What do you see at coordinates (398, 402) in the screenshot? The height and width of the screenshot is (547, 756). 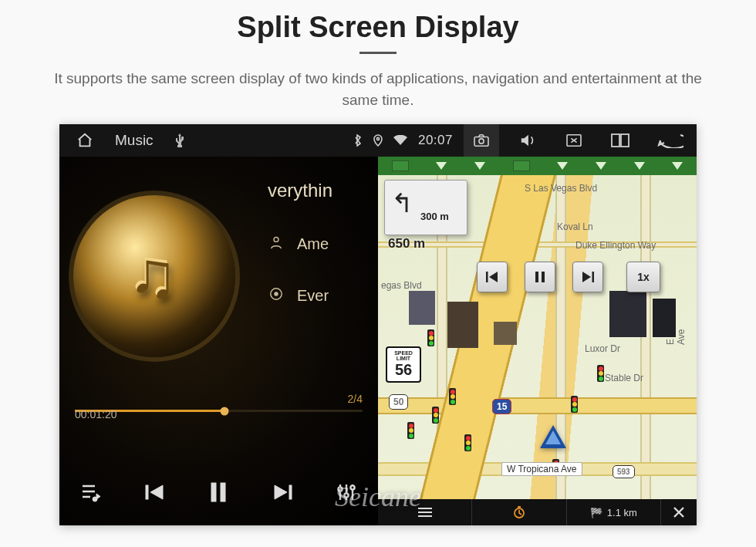 I see `route-shield-50: 50` at bounding box center [398, 402].